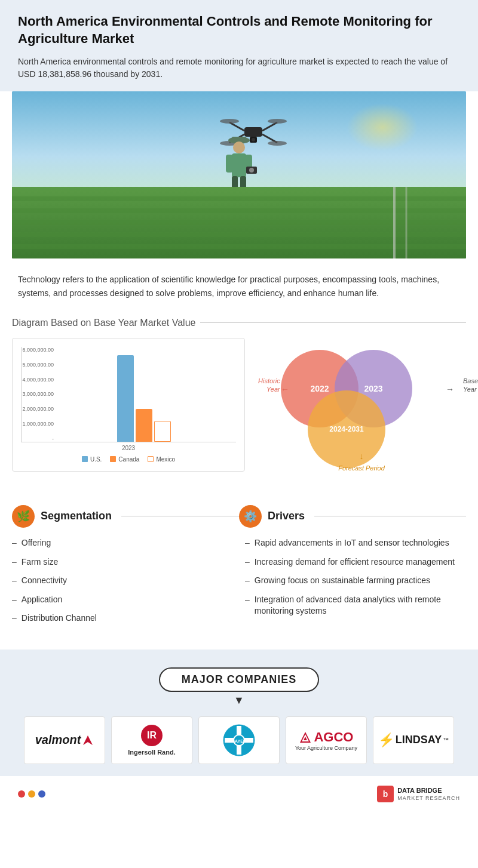 This screenshot has height=868, width=478. I want to click on drivers-list: – Rapid advancements in IoT and sensor t…, so click(356, 584).